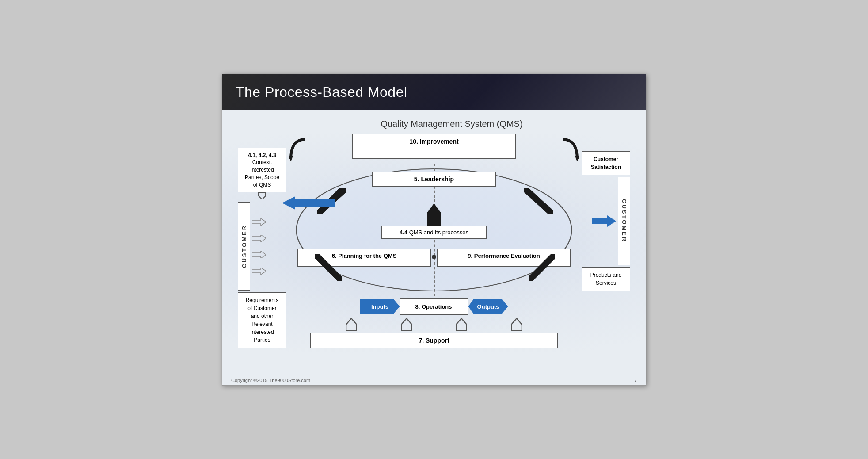  What do you see at coordinates (434, 380) in the screenshot?
I see `footer: Copyright ©2015 The9000Store.com 7` at bounding box center [434, 380].